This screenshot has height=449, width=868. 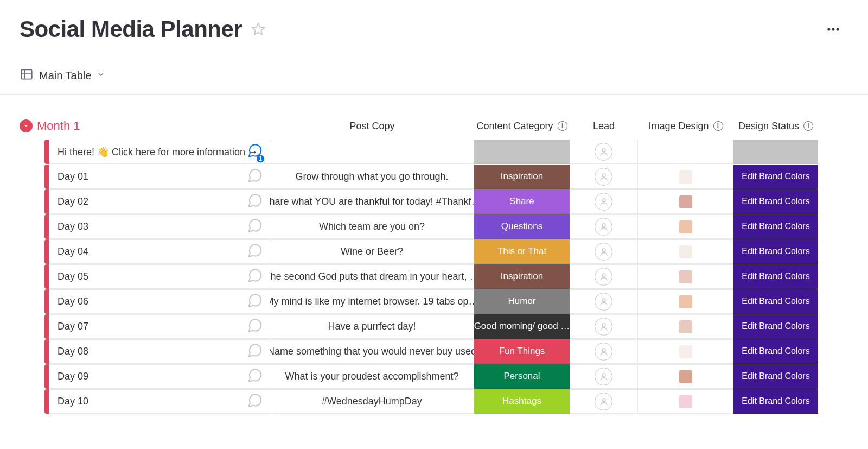 I want to click on content-category-cell: This or That, so click(x=522, y=252).